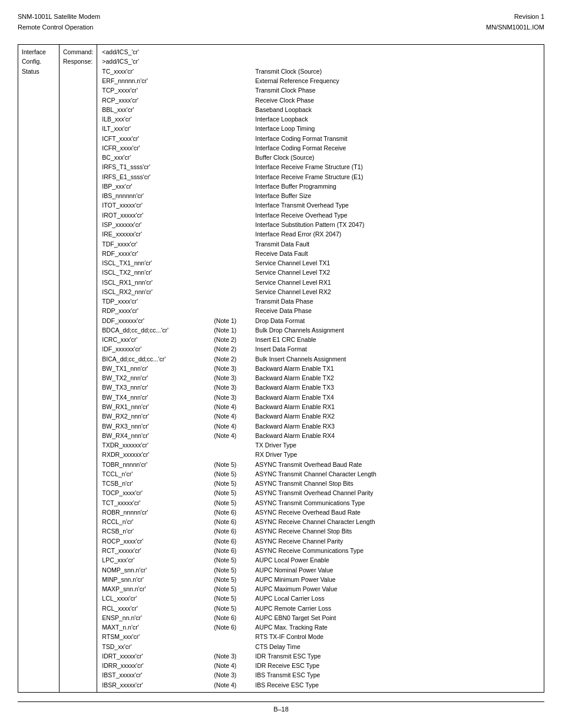 The width and height of the screenshot is (562, 728). I want to click on code-cell: ISCL_TX1_nnn'cr', so click(157, 263).